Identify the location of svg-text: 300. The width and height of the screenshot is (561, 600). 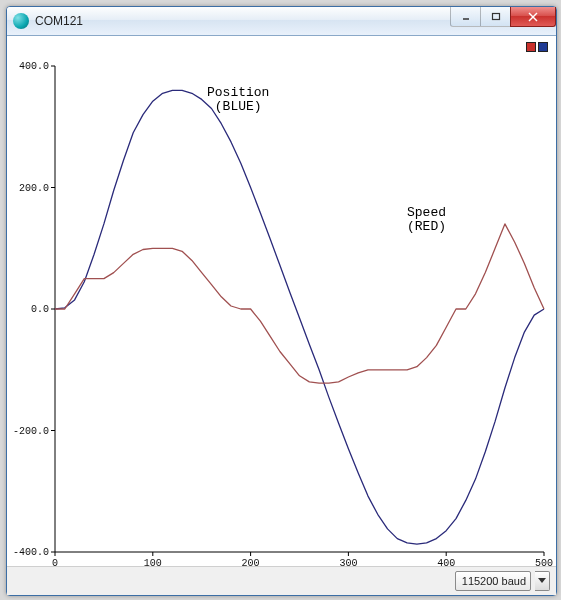
(348, 564).